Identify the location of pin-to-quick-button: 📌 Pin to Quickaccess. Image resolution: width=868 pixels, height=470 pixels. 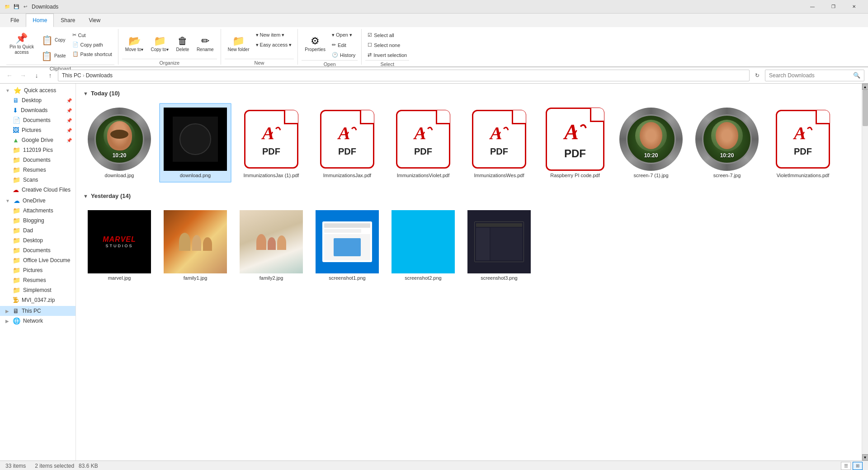
(22, 44).